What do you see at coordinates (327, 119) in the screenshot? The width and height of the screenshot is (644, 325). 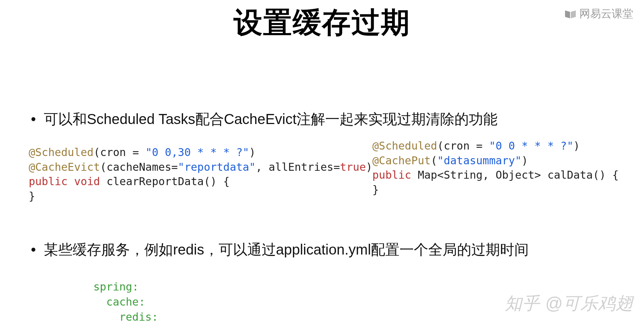 I see `bullet-item-1: • 可以和Scheduled Tasks配合CacheEvict注解一起来实现过…` at bounding box center [327, 119].